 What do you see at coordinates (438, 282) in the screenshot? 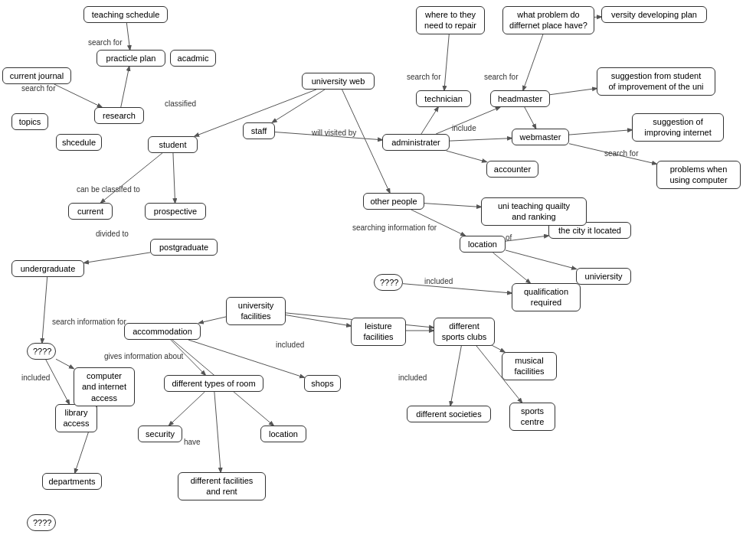
I see `lbl-included3: included` at bounding box center [438, 282].